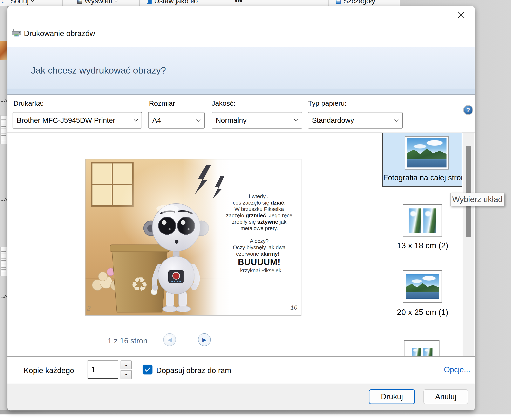 The image size is (511, 420). What do you see at coordinates (259, 234) in the screenshot?
I see `story-text: I wtedy...coś zaczęło się dziać.W brzusz…` at bounding box center [259, 234].